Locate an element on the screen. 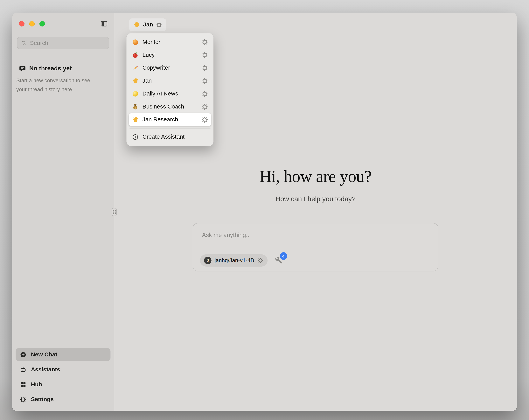 The height and width of the screenshot is (420, 529). titlebar is located at coordinates (63, 24).